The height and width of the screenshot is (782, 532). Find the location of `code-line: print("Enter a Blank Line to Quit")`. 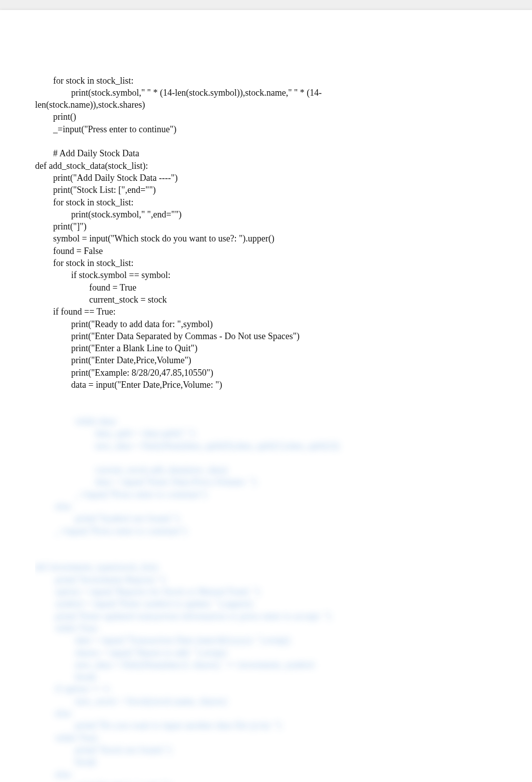

code-line: print("Enter a Blank Line to Quit") is located at coordinates (266, 348).